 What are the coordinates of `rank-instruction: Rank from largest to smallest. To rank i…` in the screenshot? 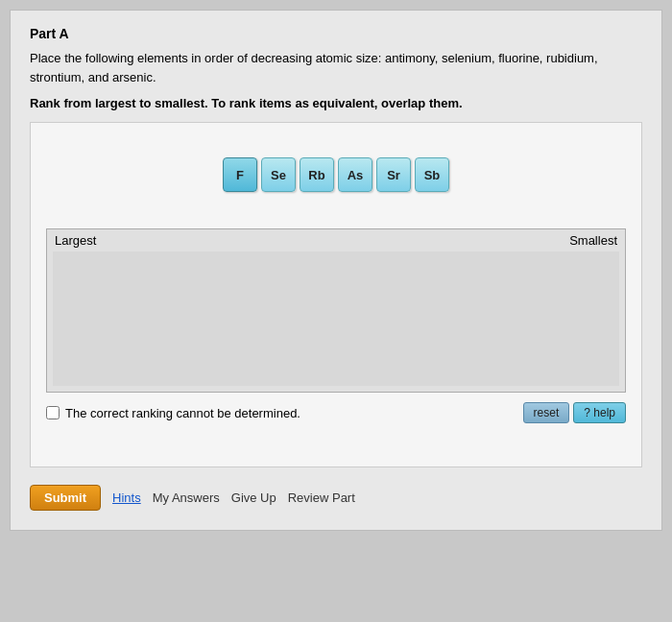 It's located at (336, 104).